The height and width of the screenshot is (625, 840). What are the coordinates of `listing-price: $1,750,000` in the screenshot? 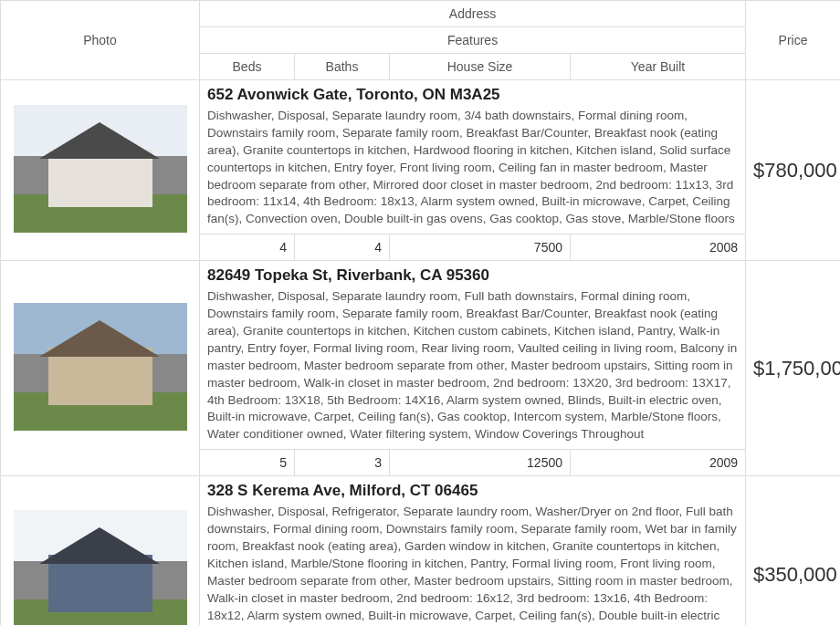 It's located at (793, 369).